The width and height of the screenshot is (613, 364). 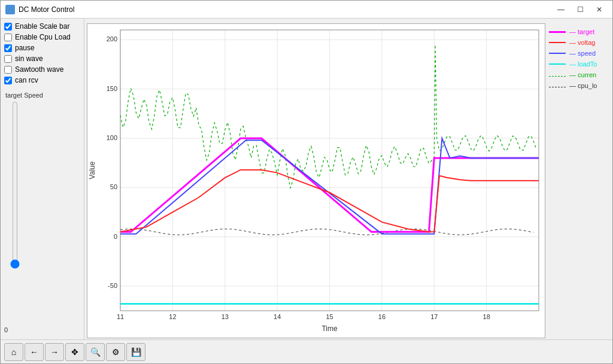 What do you see at coordinates (42, 59) in the screenshot?
I see `checkbox-row-cb-sin: sin wave` at bounding box center [42, 59].